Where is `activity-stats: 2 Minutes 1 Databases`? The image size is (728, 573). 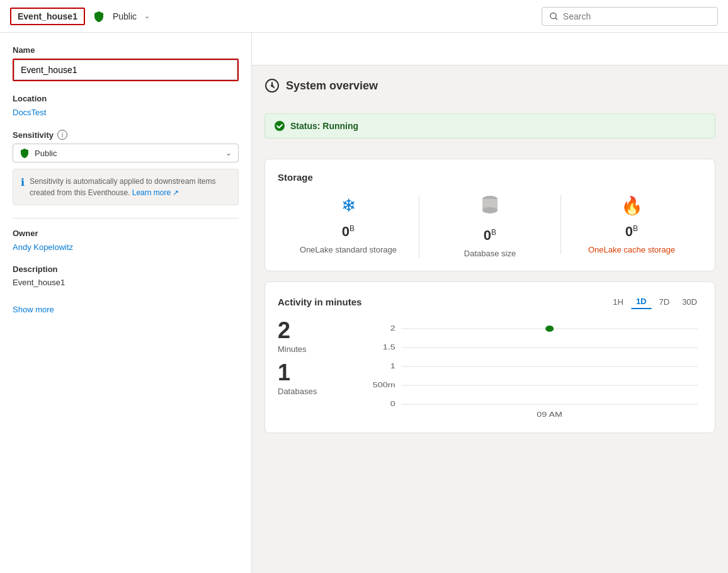
activity-stats: 2 Minutes 1 Databases is located at coordinates (319, 370).